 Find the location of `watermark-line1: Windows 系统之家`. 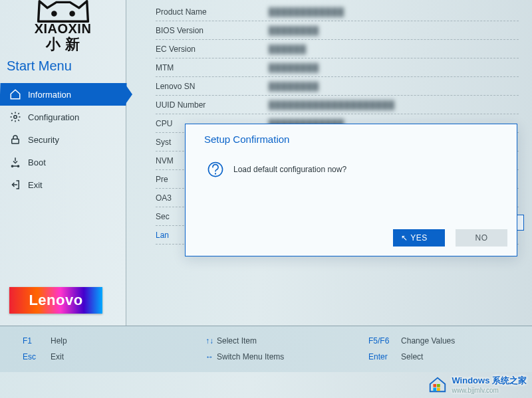

watermark-line1: Windows 系统之家 is located at coordinates (489, 381).